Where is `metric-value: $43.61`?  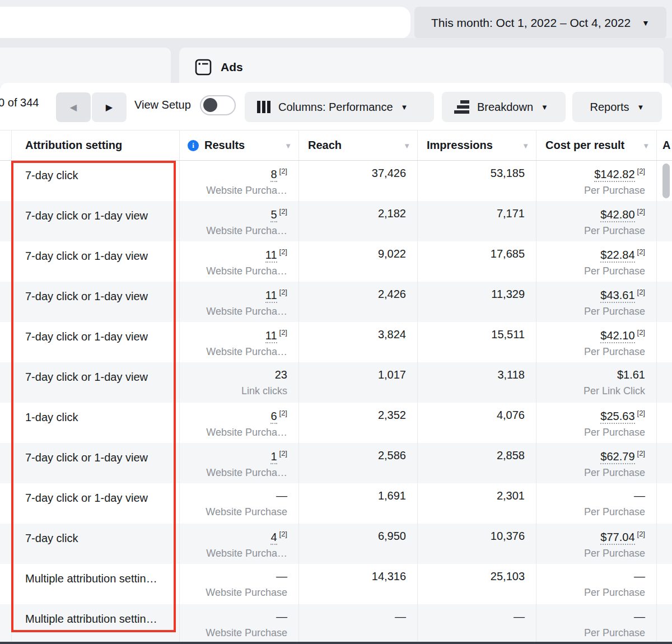
metric-value: $43.61 is located at coordinates (617, 296).